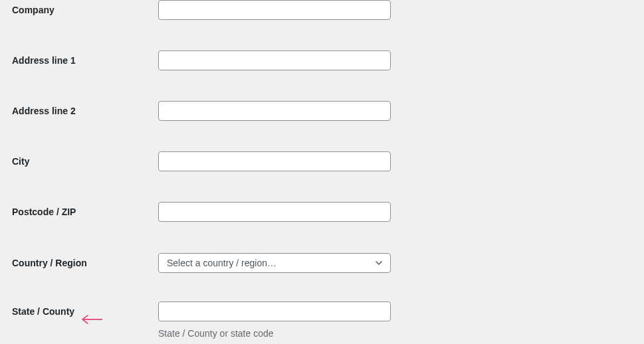 The width and height of the screenshot is (644, 344). I want to click on address2-label: Address line 2, so click(44, 111).